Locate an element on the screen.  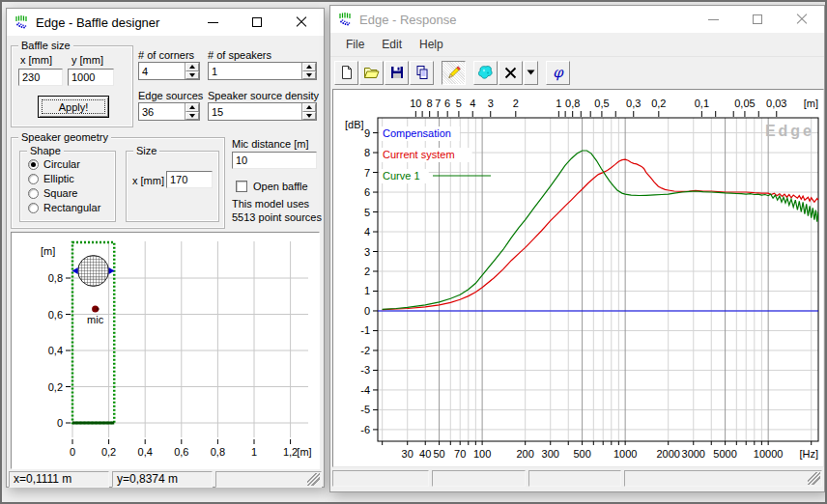
svg-text: 0 is located at coordinates (367, 311).